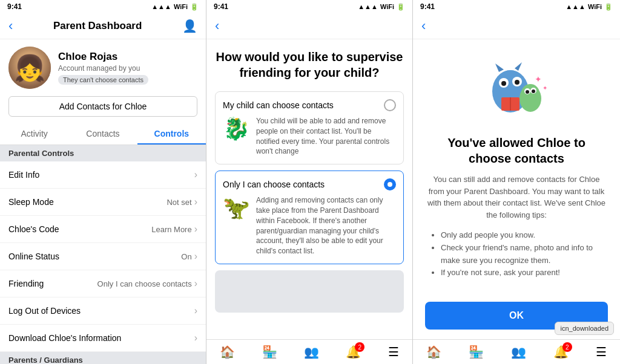 The height and width of the screenshot is (364, 620). I want to click on bottom-nav-home-2: 🏠, so click(228, 352).